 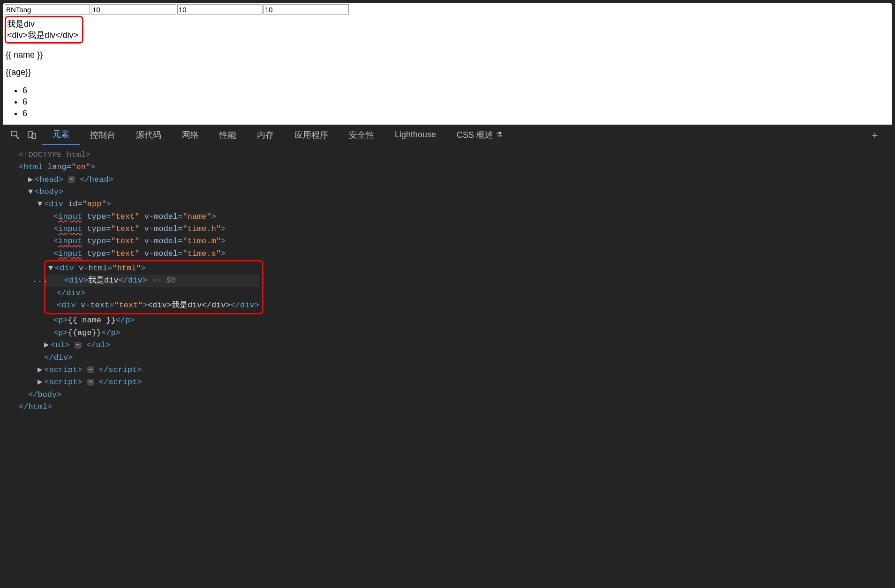 I want to click on name-input, so click(x=47, y=9).